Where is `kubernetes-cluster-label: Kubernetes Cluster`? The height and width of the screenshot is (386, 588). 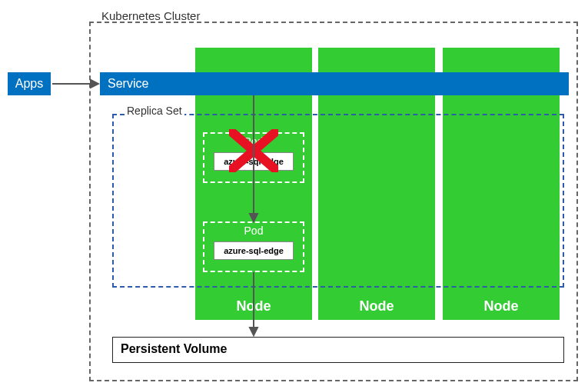 kubernetes-cluster-label: Kubernetes Cluster is located at coordinates (151, 15).